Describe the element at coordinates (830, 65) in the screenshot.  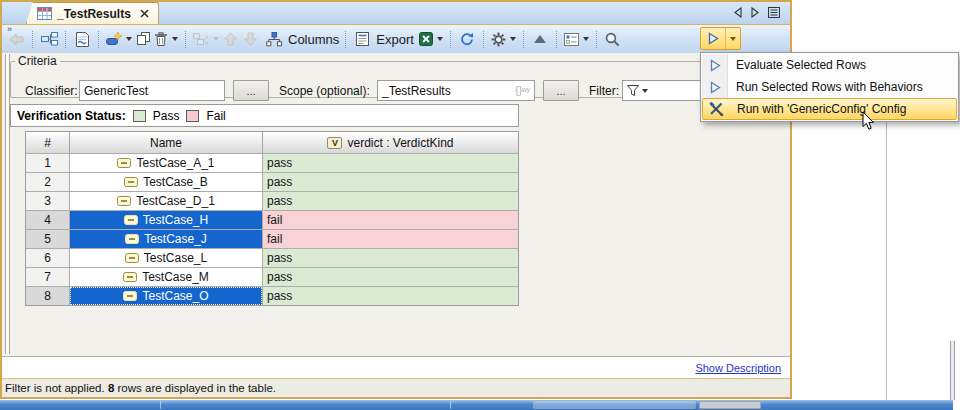
I see `menu-item-evaluate: Evaluate Selected Rows` at that location.